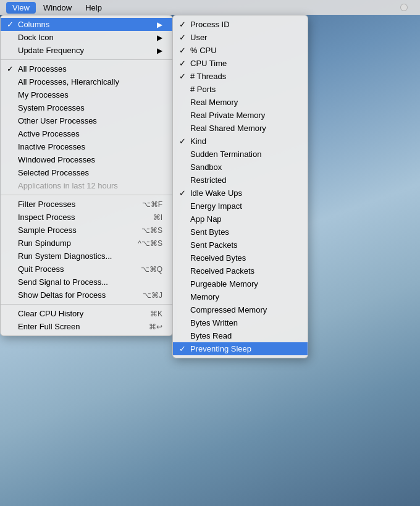 Image resolution: width=420 pixels, height=506 pixels. Describe the element at coordinates (86, 173) in the screenshot. I see `menu-item-selected-processes: Selected Processes` at that location.